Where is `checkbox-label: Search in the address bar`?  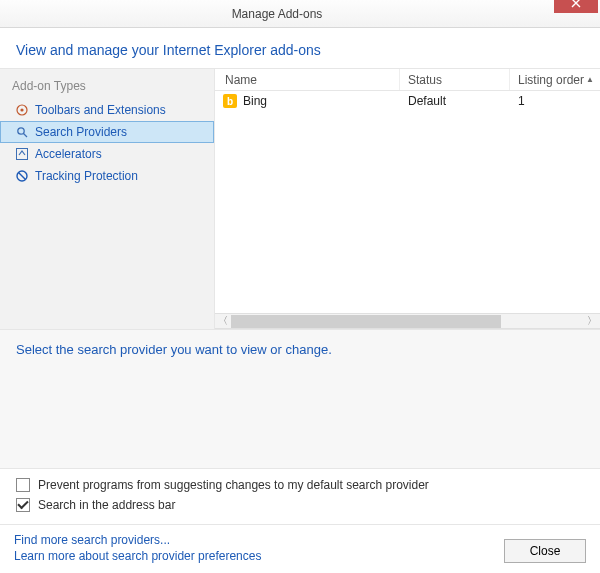
checkbox-label: Search in the address bar is located at coordinates (106, 505).